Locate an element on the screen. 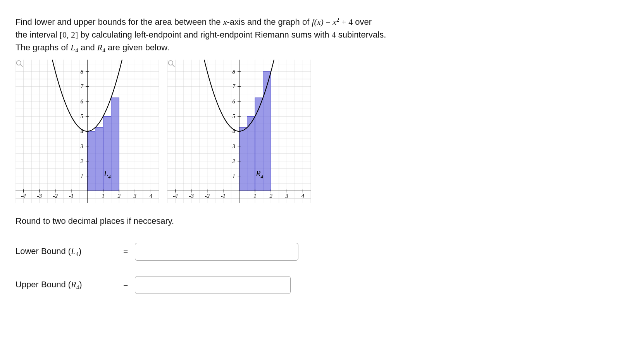 The width and height of the screenshot is (627, 364). x-var: x is located at coordinates (225, 22).